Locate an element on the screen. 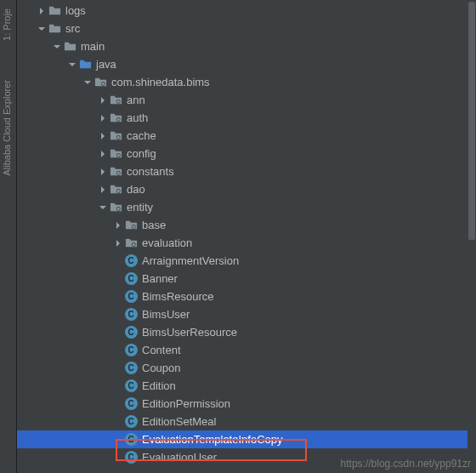 The width and height of the screenshot is (476, 473). tree-row: dao is located at coordinates (246, 189).